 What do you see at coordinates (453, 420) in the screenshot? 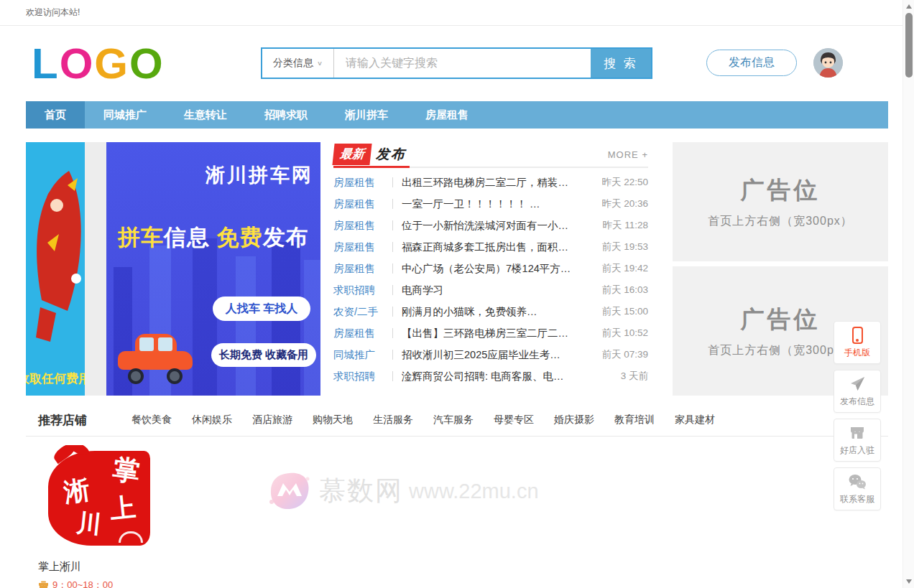
I see `shop-category-tab: 汽车服务` at bounding box center [453, 420].